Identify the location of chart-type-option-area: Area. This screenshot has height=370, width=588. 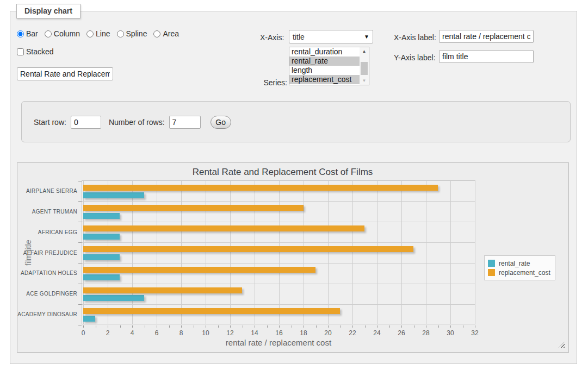
(166, 34).